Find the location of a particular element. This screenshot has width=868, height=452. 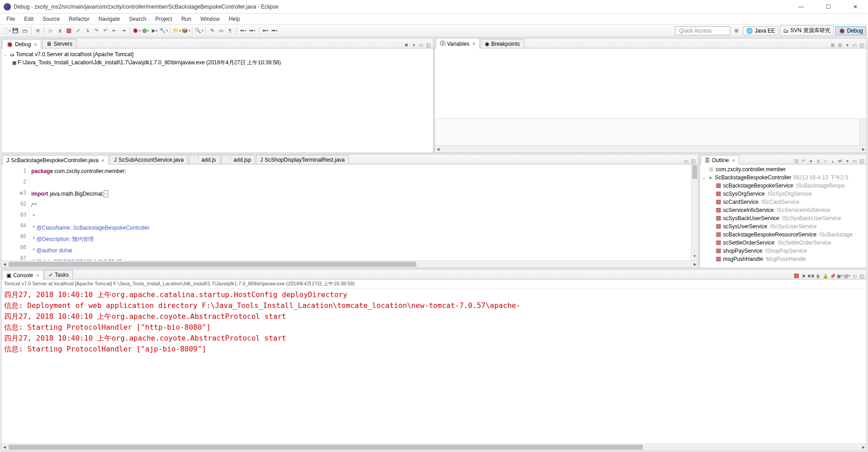

toggle-block-icon: ▭ is located at coordinates (221, 31).